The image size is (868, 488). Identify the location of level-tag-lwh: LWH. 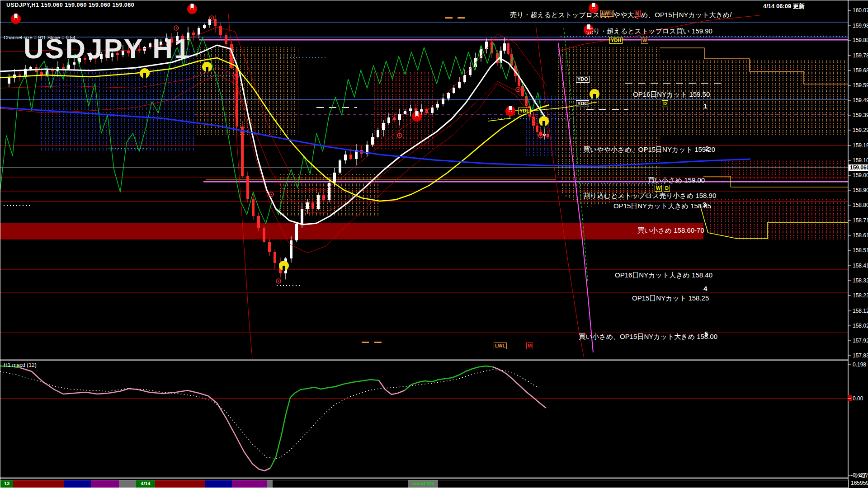
(607, 14).